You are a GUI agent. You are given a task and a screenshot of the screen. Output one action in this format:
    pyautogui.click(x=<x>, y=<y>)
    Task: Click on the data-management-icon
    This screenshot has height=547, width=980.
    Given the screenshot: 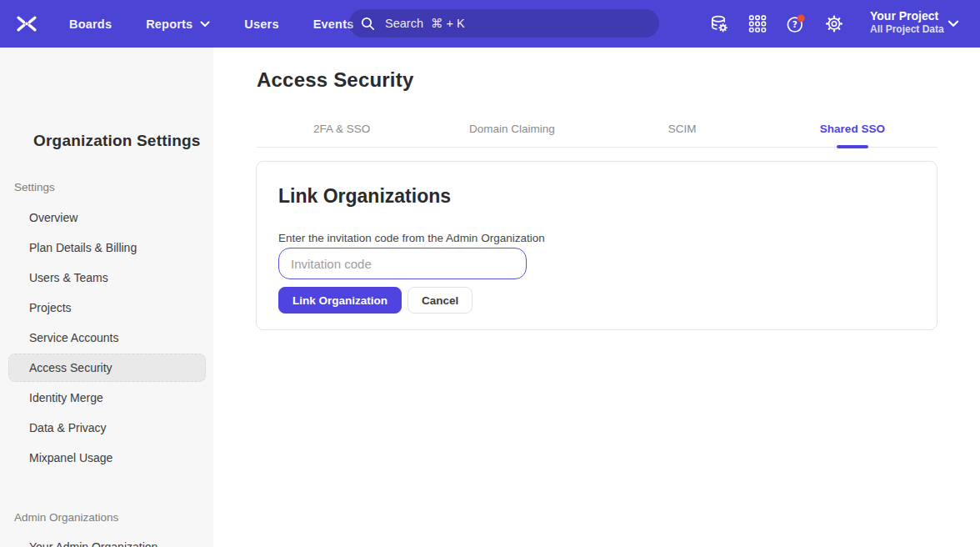 What is the action you would take?
    pyautogui.click(x=719, y=23)
    